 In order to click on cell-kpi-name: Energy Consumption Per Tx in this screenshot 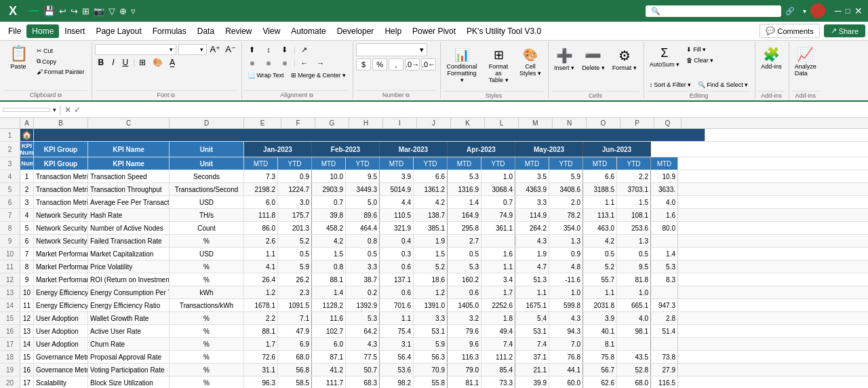, I will do `click(129, 292)`.